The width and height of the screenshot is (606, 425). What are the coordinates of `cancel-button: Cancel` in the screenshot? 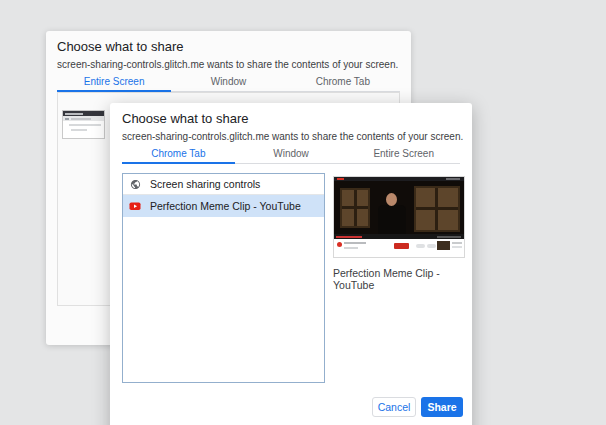 It's located at (394, 407).